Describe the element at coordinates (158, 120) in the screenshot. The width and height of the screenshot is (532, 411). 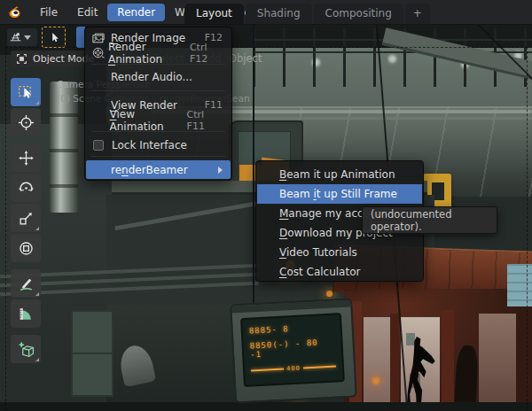
I see `menu-item-view-animation: View Animation Ctrl F11` at that location.